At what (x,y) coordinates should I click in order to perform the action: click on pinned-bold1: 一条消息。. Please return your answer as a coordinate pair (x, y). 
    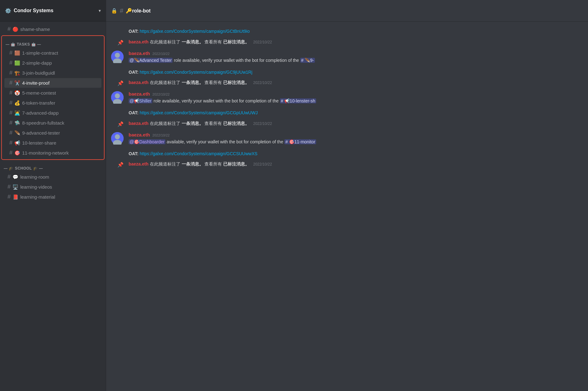
    Looking at the image, I should click on (193, 42).